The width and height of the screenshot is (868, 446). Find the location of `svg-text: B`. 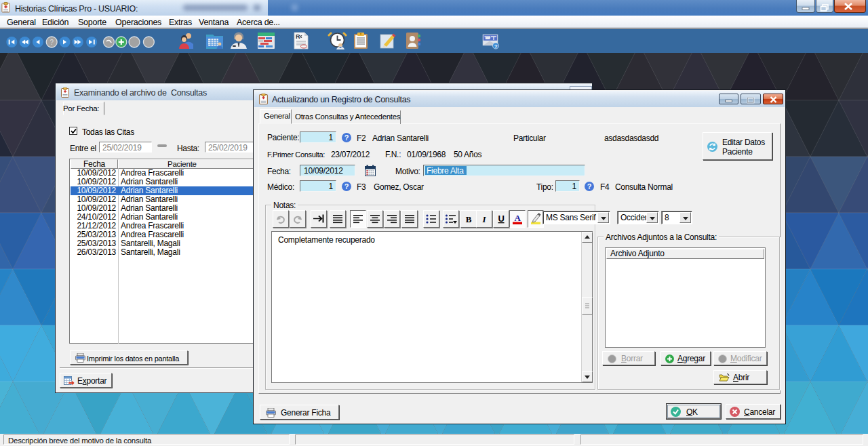

svg-text: B is located at coordinates (469, 220).